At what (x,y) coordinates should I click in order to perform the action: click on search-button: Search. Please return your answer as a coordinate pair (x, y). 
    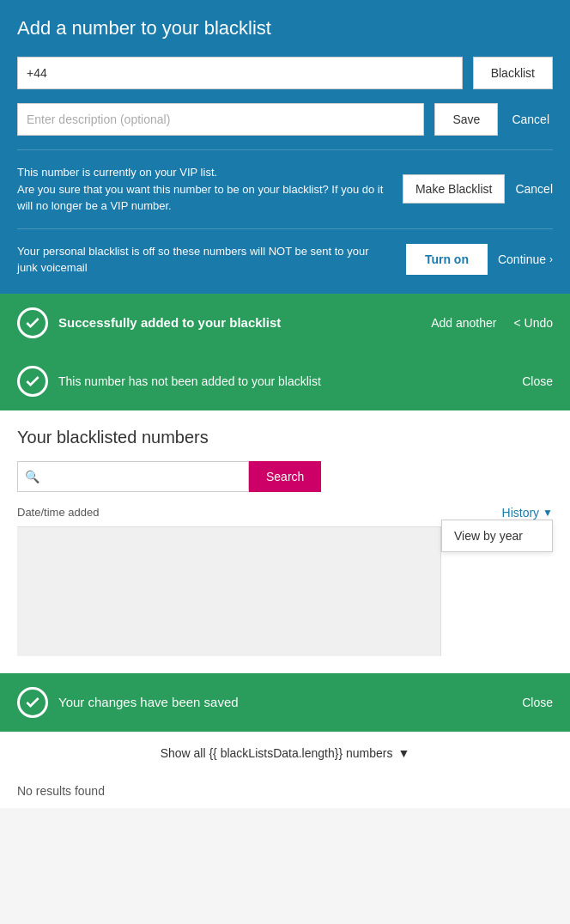
    Looking at the image, I should click on (285, 477).